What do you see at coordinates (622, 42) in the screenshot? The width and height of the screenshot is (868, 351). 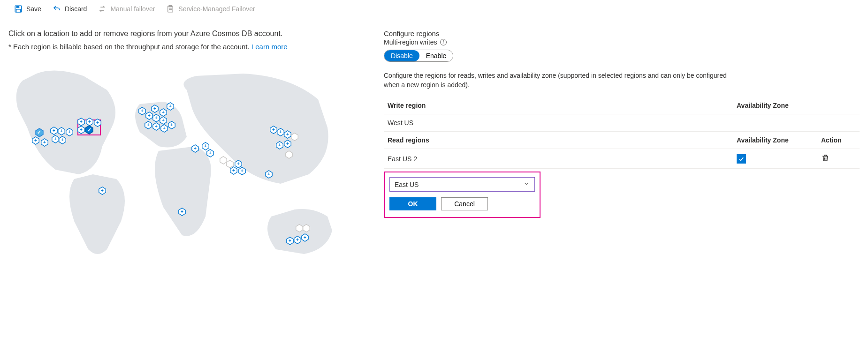 I see `multi-region-writes-label: Multi-region writes i` at bounding box center [622, 42].